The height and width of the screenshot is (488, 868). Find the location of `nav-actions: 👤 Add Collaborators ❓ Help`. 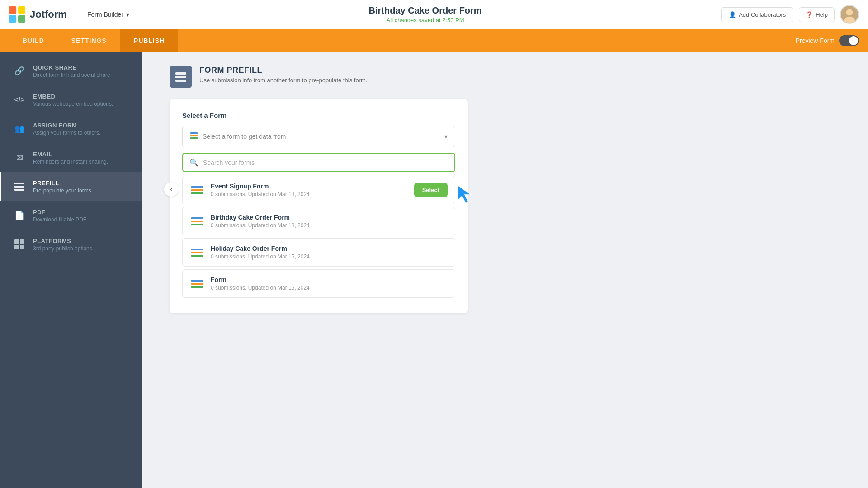

nav-actions: 👤 Add Collaborators ❓ Help is located at coordinates (790, 14).